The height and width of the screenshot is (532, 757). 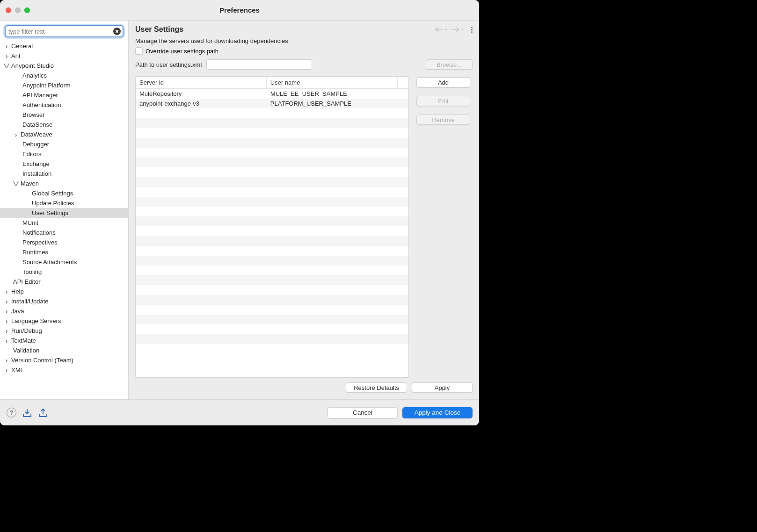 I want to click on tree-item: User Settings, so click(x=64, y=213).